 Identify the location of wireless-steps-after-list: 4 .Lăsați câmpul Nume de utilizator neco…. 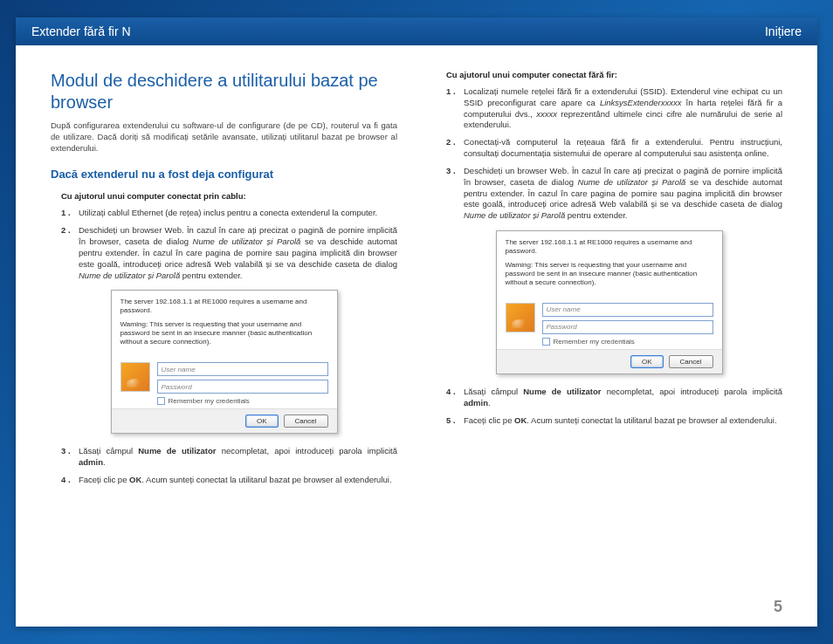
(609, 407).